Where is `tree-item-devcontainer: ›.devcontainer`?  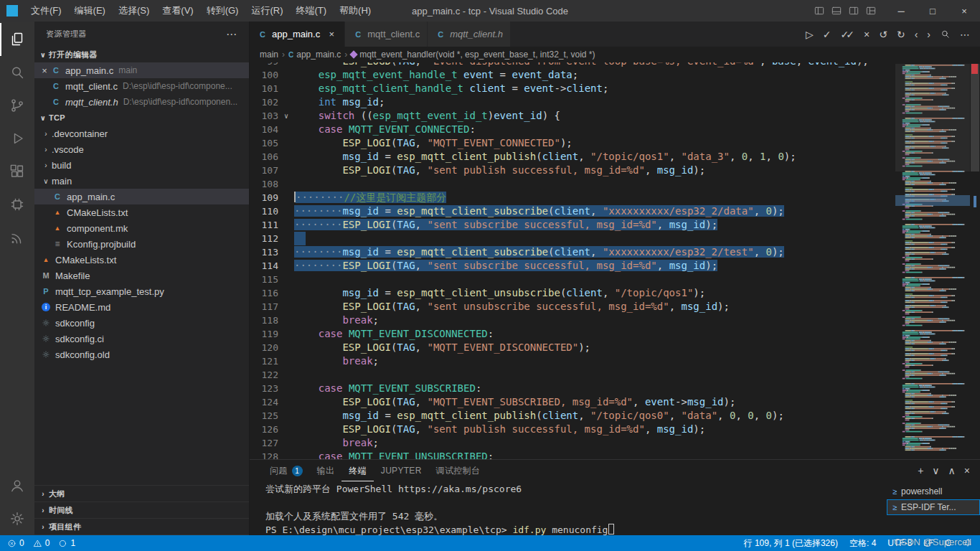
tree-item-devcontainer: ›.devcontainer is located at coordinates (142, 133).